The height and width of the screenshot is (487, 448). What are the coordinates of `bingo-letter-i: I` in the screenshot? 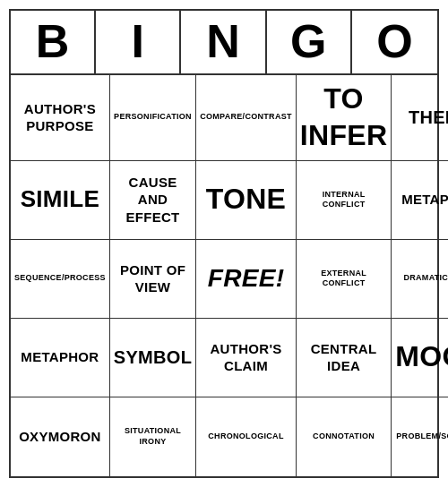 It's located at (138, 41).